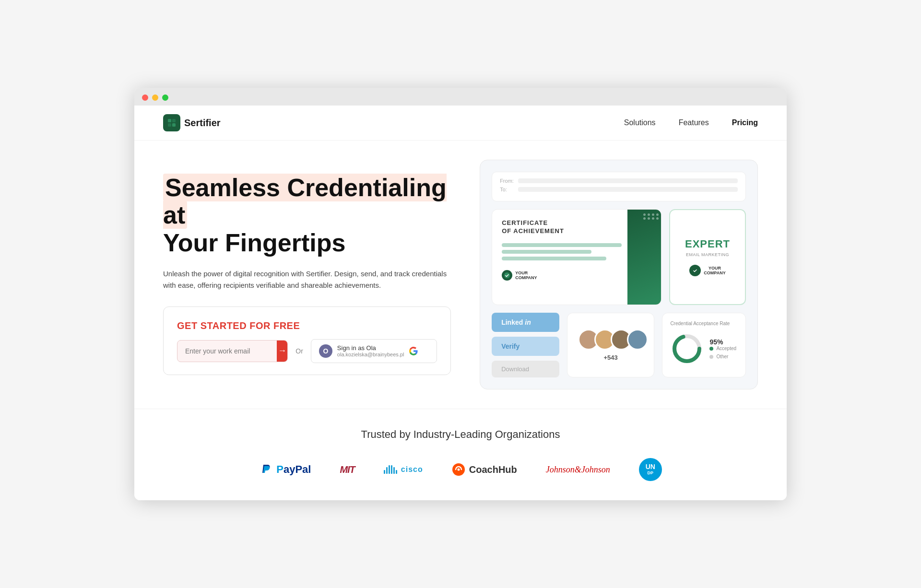 The image size is (921, 588). What do you see at coordinates (307, 280) in the screenshot?
I see `hero-description: Unleash the power of digital recognition…` at bounding box center [307, 280].